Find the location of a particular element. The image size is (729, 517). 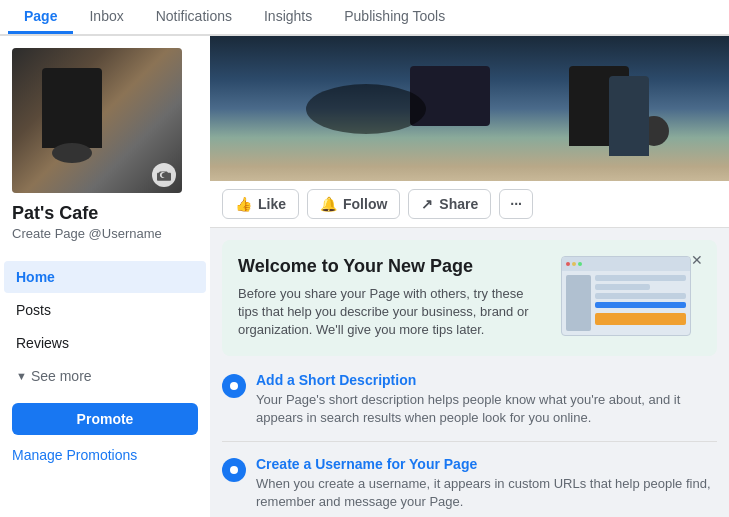

browser-main-mock is located at coordinates (640, 303).